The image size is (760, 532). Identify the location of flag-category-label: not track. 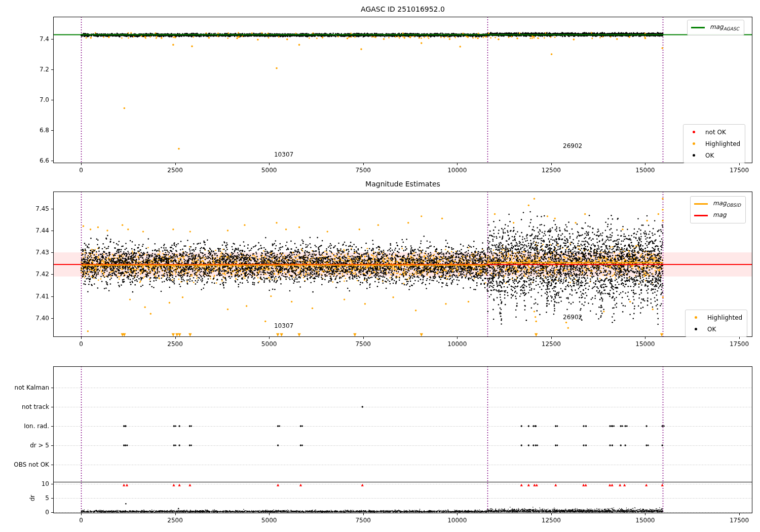
(35, 407).